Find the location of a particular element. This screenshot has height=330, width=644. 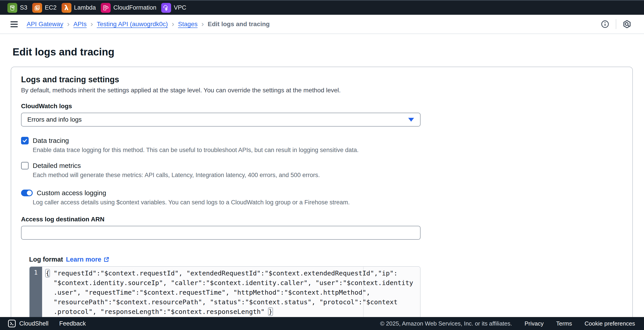

hamburger-menu-icon is located at coordinates (14, 24).